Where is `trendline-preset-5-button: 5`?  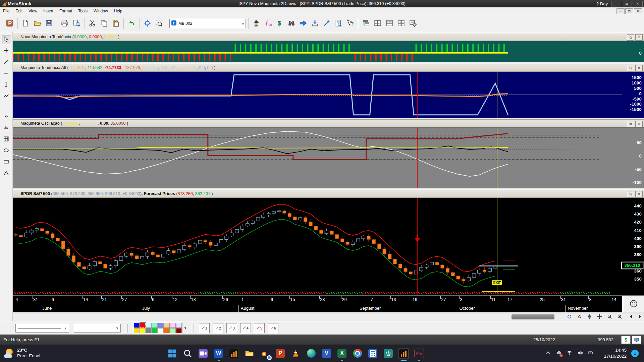 trendline-preset-5-button: 5 is located at coordinates (259, 328).